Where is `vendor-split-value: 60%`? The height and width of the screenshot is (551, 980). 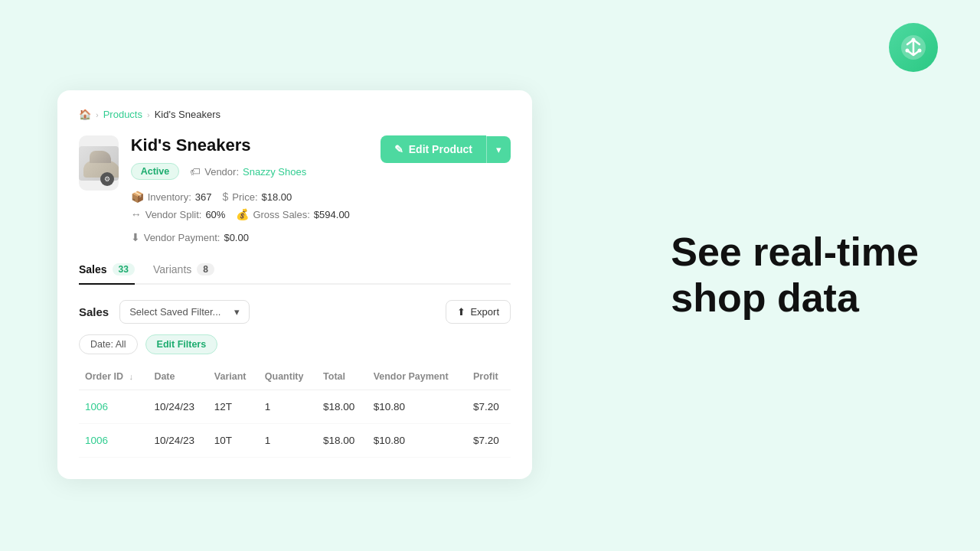 vendor-split-value: 60% is located at coordinates (215, 214).